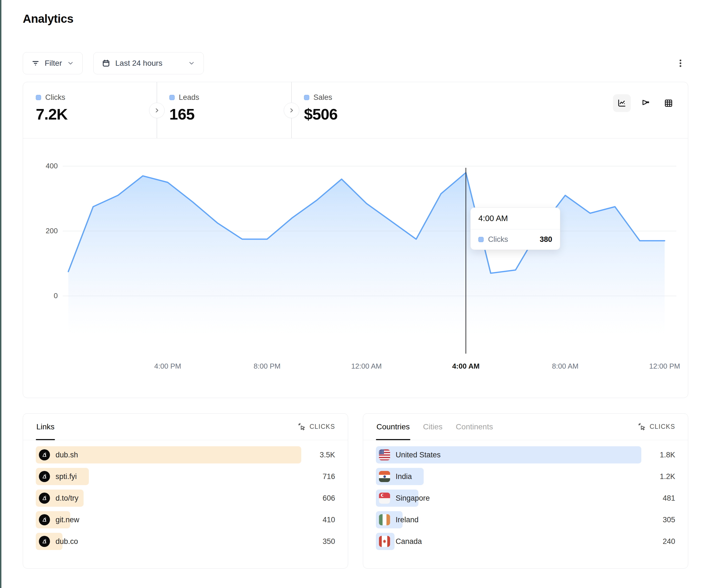 This screenshot has height=588, width=711. What do you see at coordinates (172, 97) in the screenshot?
I see `leads-legend-square` at bounding box center [172, 97].